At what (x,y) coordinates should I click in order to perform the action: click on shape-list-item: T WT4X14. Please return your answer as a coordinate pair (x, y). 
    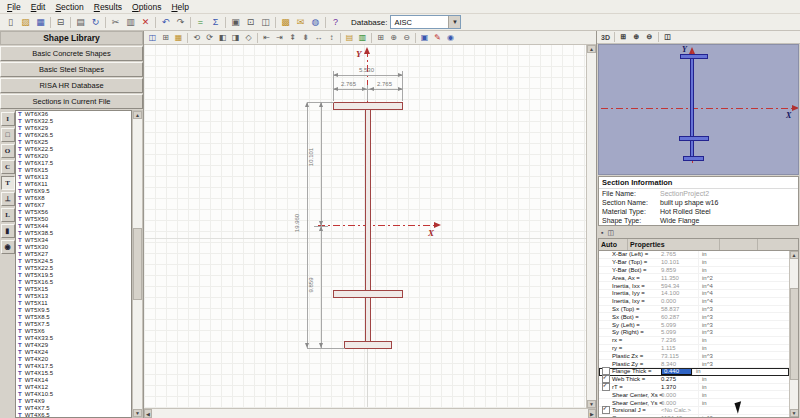
    Looking at the image, I should click on (74, 380).